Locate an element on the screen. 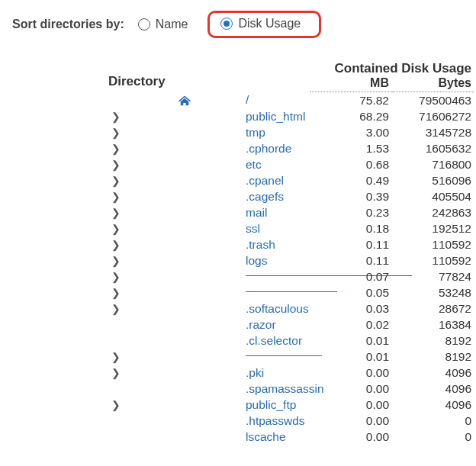 The image size is (476, 466). header-bytes: Bytes is located at coordinates (433, 84).